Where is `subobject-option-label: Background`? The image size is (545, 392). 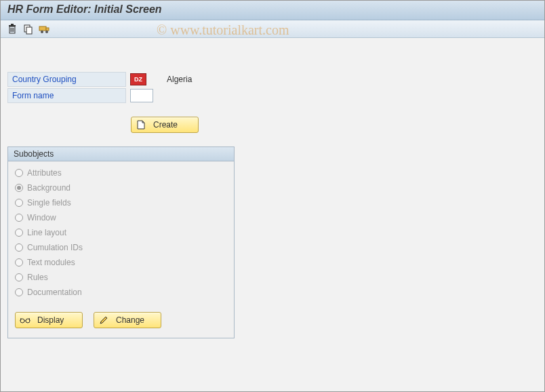
subobject-option-label: Background is located at coordinates (49, 188).